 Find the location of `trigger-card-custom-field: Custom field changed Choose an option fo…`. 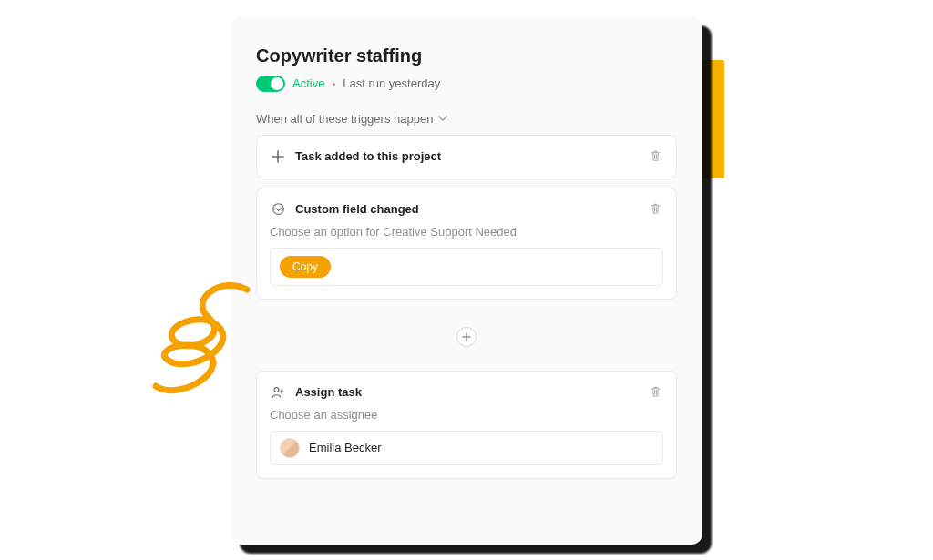

trigger-card-custom-field: Custom field changed Choose an option fo… is located at coordinates (466, 244).